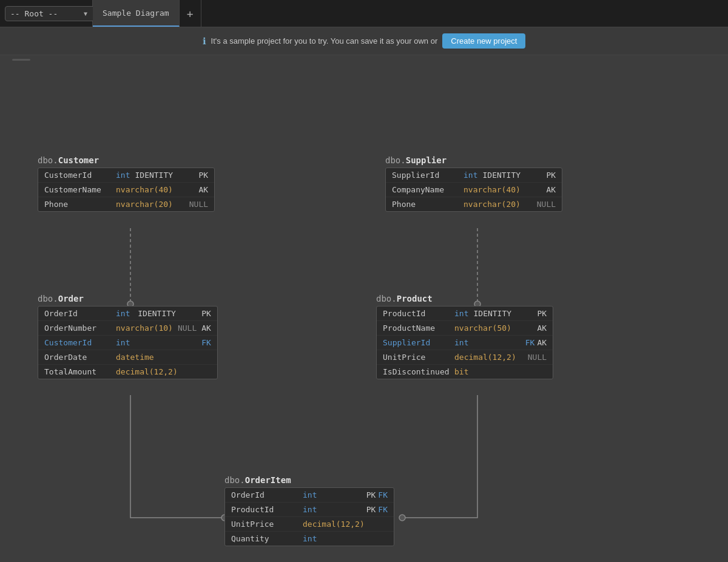  What do you see at coordinates (126, 160) in the screenshot?
I see `table-customer-title: dbo.Customer` at bounding box center [126, 160].